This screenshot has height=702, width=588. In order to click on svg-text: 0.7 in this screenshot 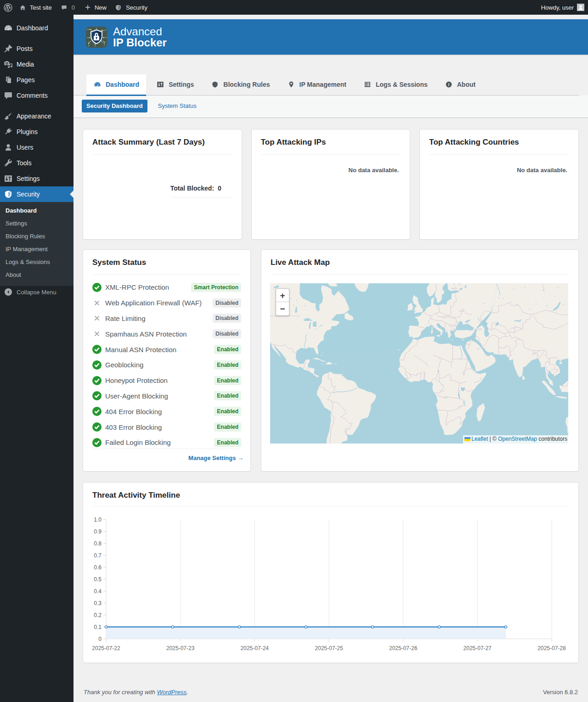, I will do `click(97, 556)`.